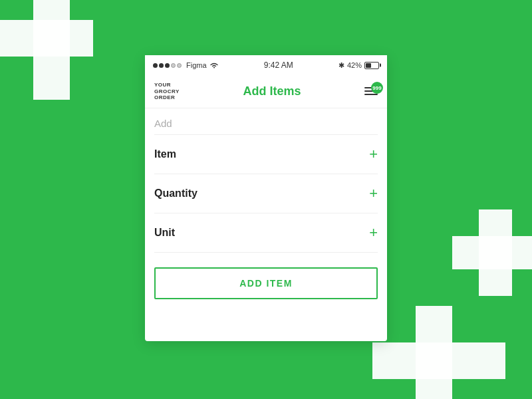 Image resolution: width=532 pixels, height=399 pixels. Describe the element at coordinates (266, 283) in the screenshot. I see `add-item-button: ADD ITEM` at that location.